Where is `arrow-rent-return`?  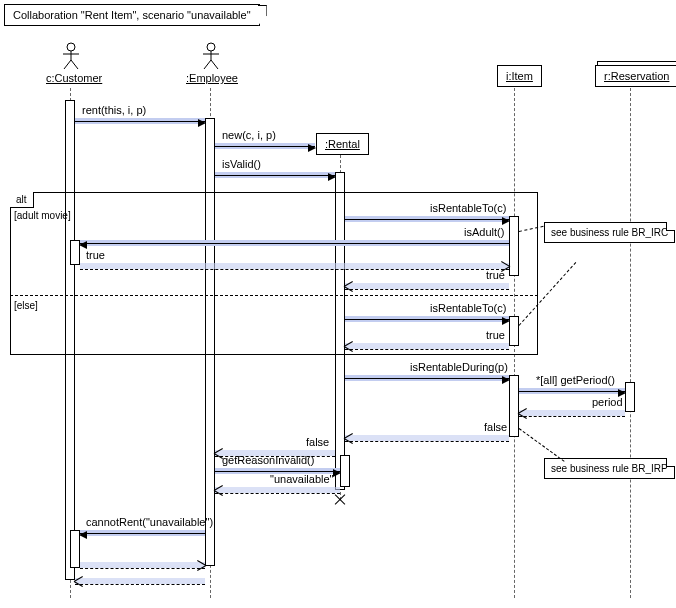
arrow-rent-return is located at coordinates (140, 581).